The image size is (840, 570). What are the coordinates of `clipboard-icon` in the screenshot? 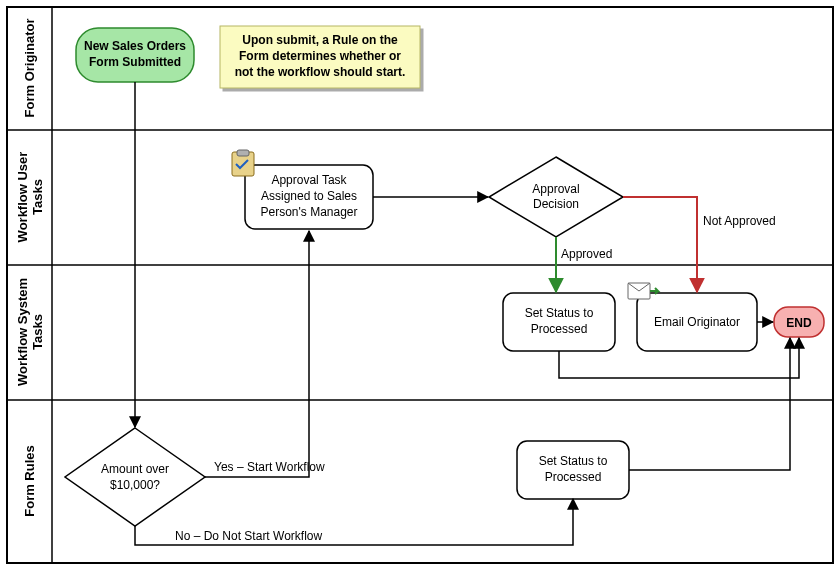 It's located at (243, 163).